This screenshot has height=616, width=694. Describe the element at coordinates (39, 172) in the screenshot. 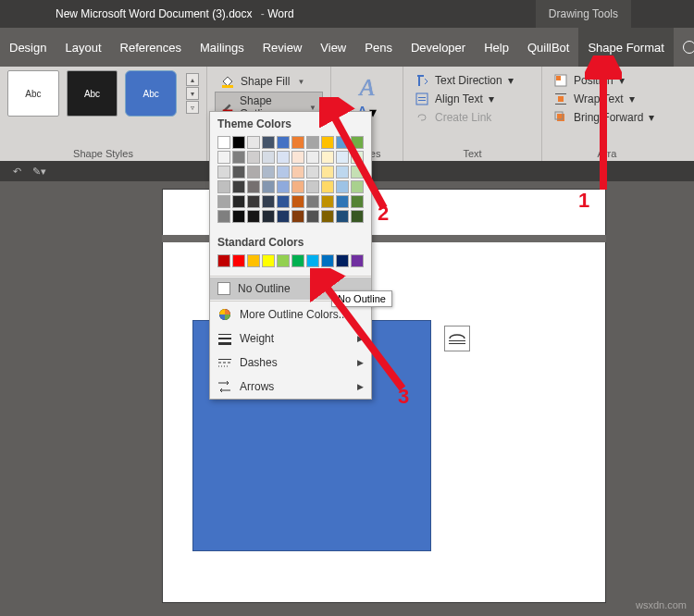

I see `format-painter-icon: ✎▾` at that location.